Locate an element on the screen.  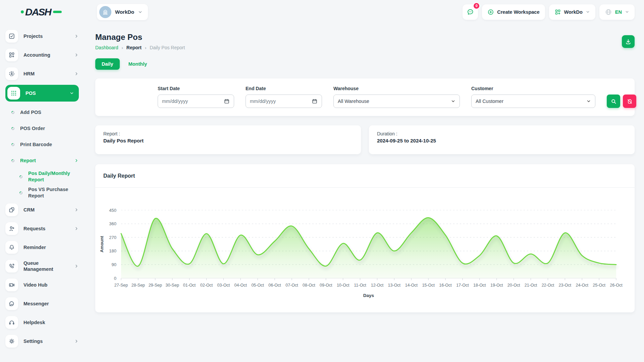
tab-daily: Daily is located at coordinates (107, 64).